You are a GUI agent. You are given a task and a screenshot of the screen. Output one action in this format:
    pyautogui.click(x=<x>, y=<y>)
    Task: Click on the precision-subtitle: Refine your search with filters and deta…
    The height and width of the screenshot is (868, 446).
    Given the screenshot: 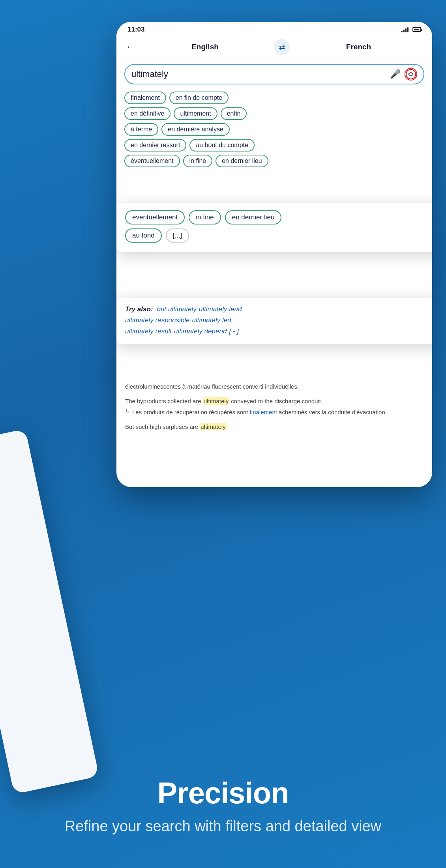 What is the action you would take?
    pyautogui.click(x=223, y=826)
    